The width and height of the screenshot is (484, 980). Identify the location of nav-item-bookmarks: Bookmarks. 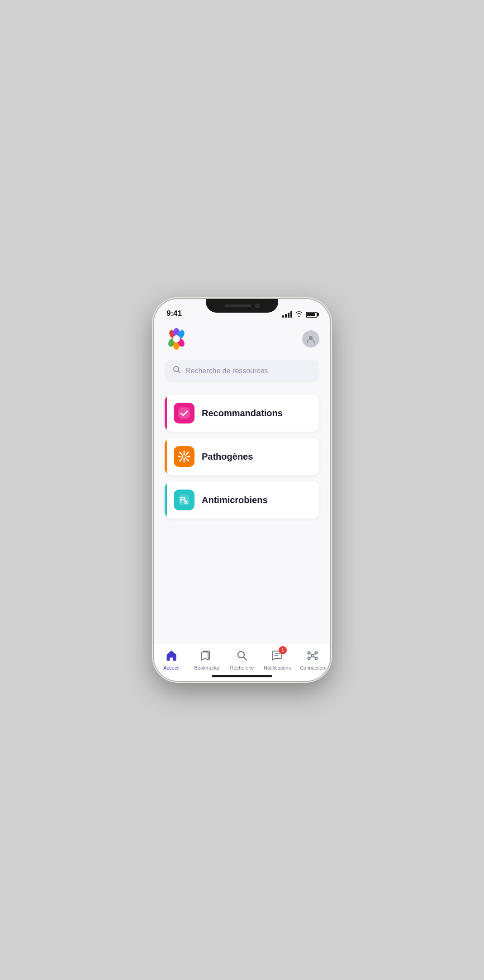
(207, 659).